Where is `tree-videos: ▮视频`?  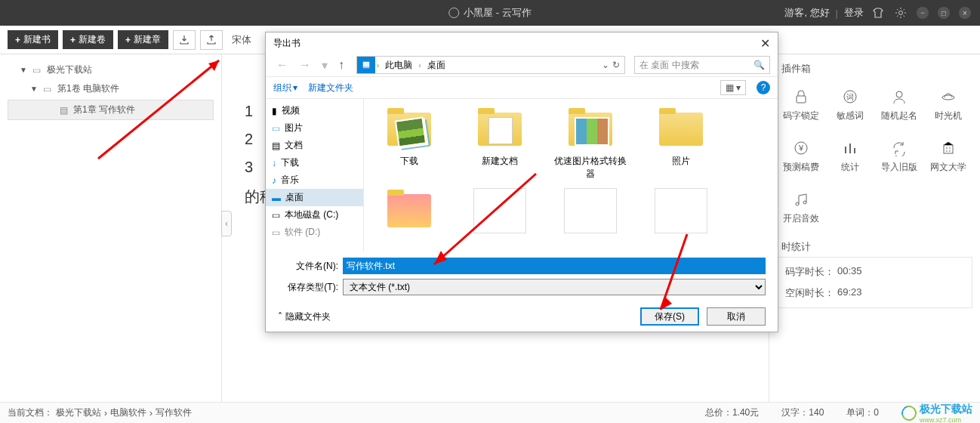 tree-videos: ▮视频 is located at coordinates (314, 110).